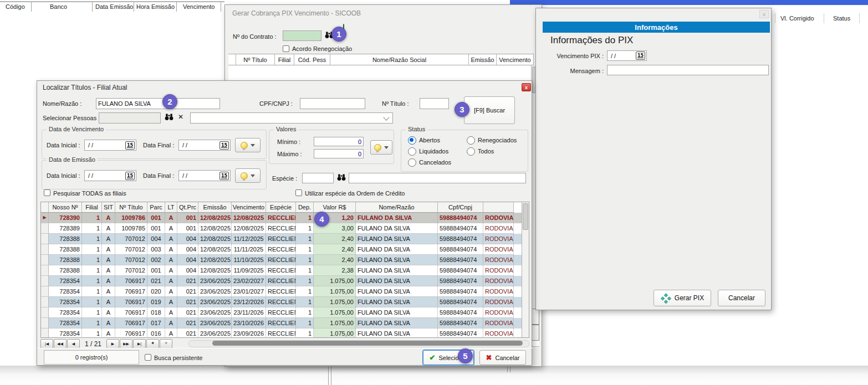 This screenshot has width=868, height=385. I want to click on table-row: ▶7283901A1009786001A00112/08/202512/08/2…, so click(285, 218).